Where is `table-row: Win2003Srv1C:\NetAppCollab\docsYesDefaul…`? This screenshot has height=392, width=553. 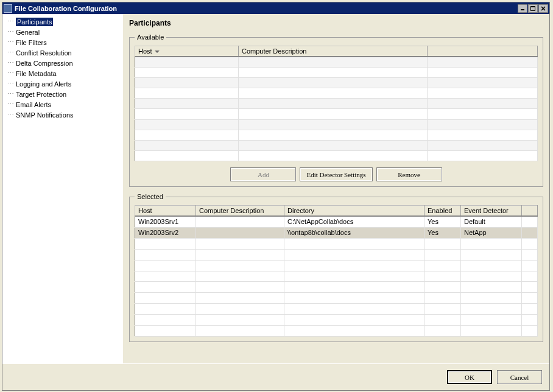 table-row: Win2003Srv1C:\NetAppCollab\docsYesDefaul… is located at coordinates (336, 222).